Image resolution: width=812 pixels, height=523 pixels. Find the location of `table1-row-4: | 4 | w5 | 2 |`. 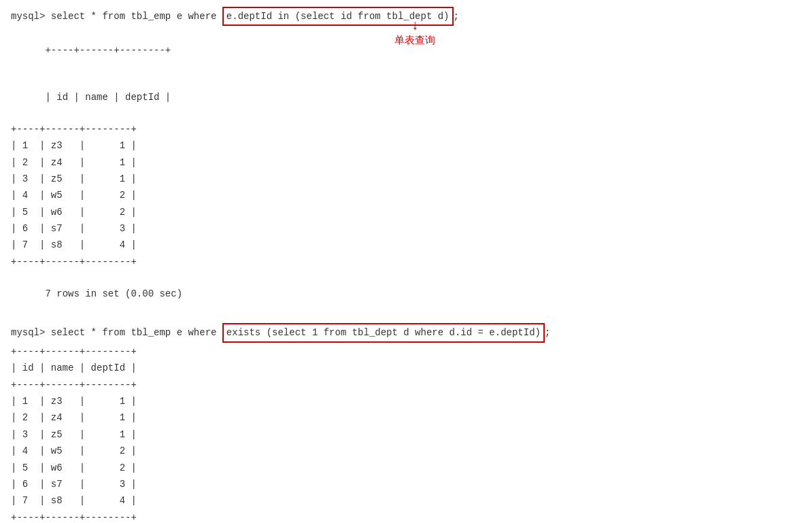

table1-row-4: | 4 | w5 | 2 | is located at coordinates (406, 195).